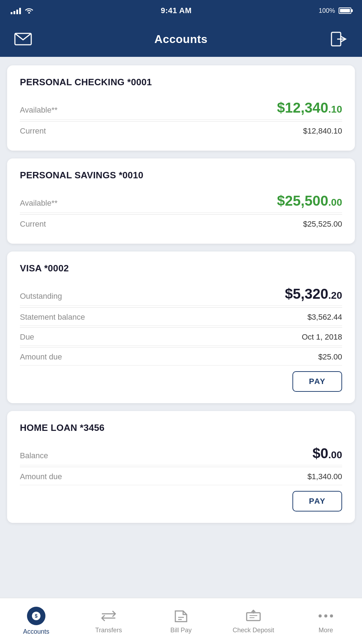  Describe the element at coordinates (181, 131) in the screenshot. I see `checking-current-row: Current $12,840.10` at that location.